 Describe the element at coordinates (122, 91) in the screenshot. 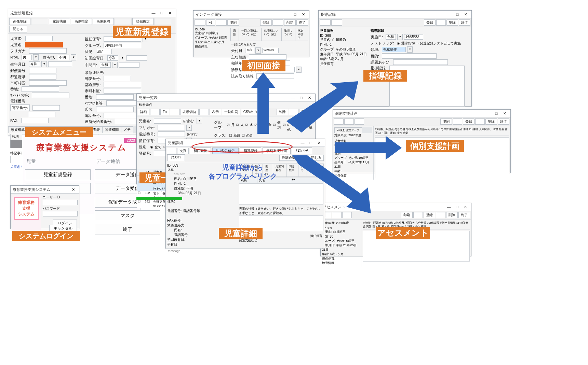

I see `input-emcity` at that location.